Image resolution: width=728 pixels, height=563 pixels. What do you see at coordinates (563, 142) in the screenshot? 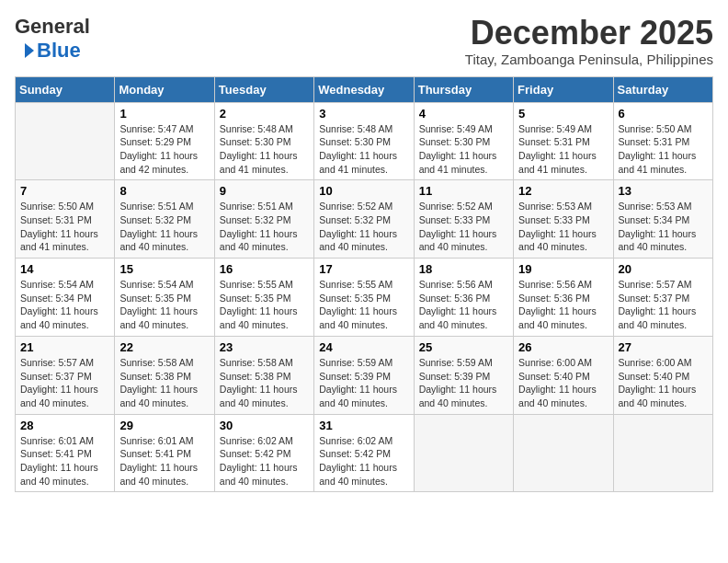
I see `calendar-cell: 5Sunrise: 5:49 AMSunset: 5:31 PMDaylight…` at bounding box center [563, 142].